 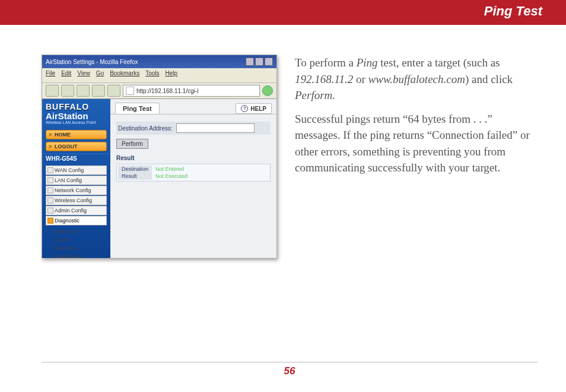 I want to click on result-res-value: Not Executed, so click(x=171, y=176).